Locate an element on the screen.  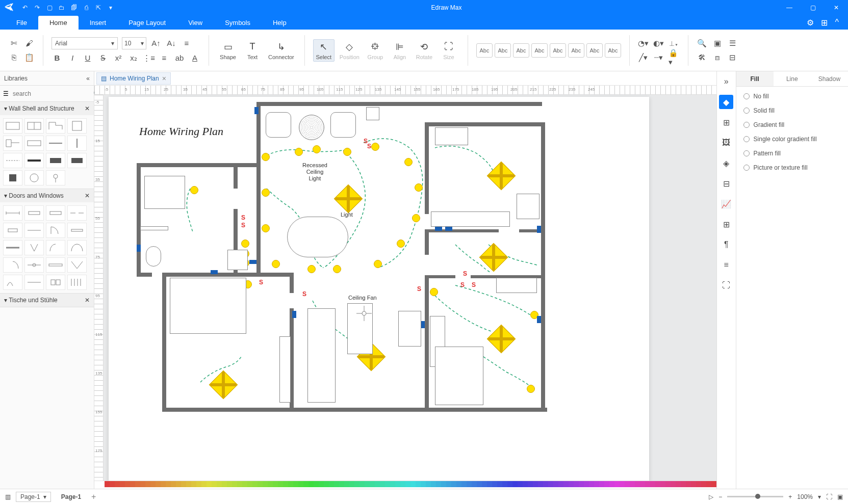
chart-panel-icon: 📈 is located at coordinates (726, 204).